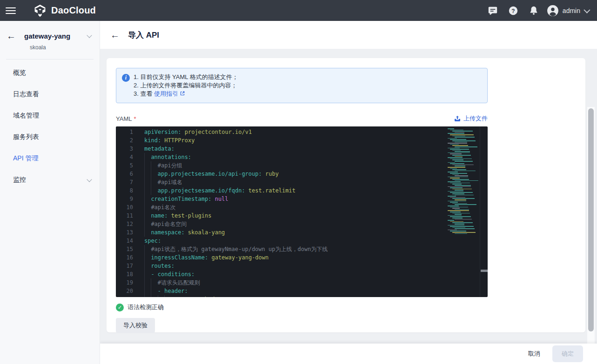 Image resolution: width=597 pixels, height=364 pixels. Describe the element at coordinates (125, 140) in the screenshot. I see `line-number: 2` at that location.